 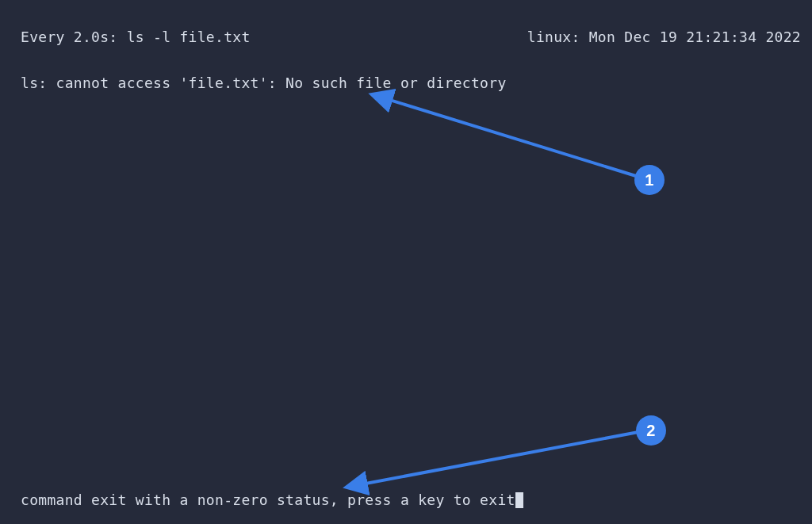 What do you see at coordinates (136, 36) in the screenshot?
I see `watch-interval-command: Every 2.0s: ls -l file.txt` at bounding box center [136, 36].